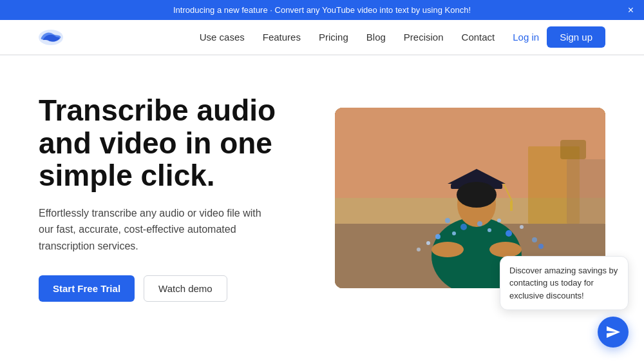 Image resolution: width=644 pixels, height=363 pixels. Describe the element at coordinates (282, 37) in the screenshot. I see `nav-link-features: Features` at that location.